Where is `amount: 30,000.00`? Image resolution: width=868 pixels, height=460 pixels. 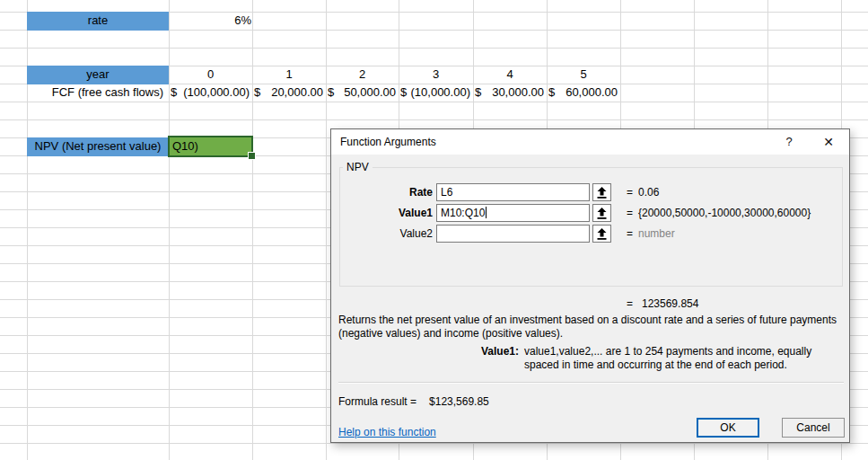 amount: 30,000.00 is located at coordinates (518, 93).